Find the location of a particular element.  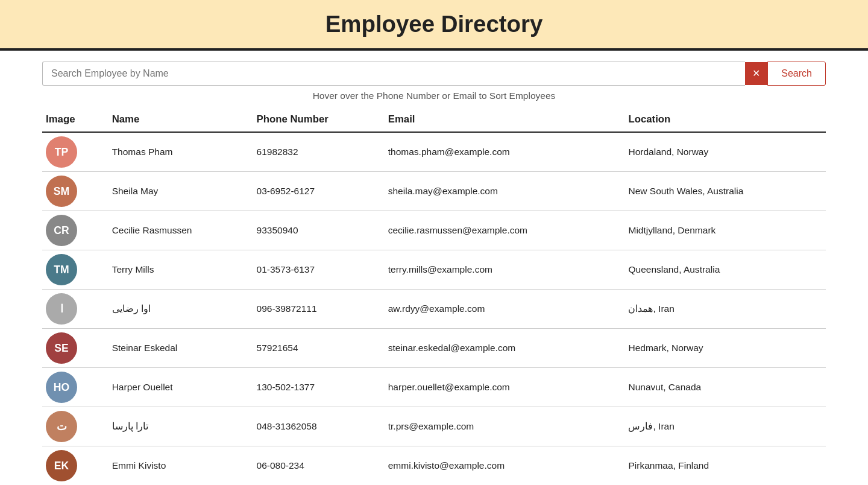

avatar: TM is located at coordinates (61, 270).